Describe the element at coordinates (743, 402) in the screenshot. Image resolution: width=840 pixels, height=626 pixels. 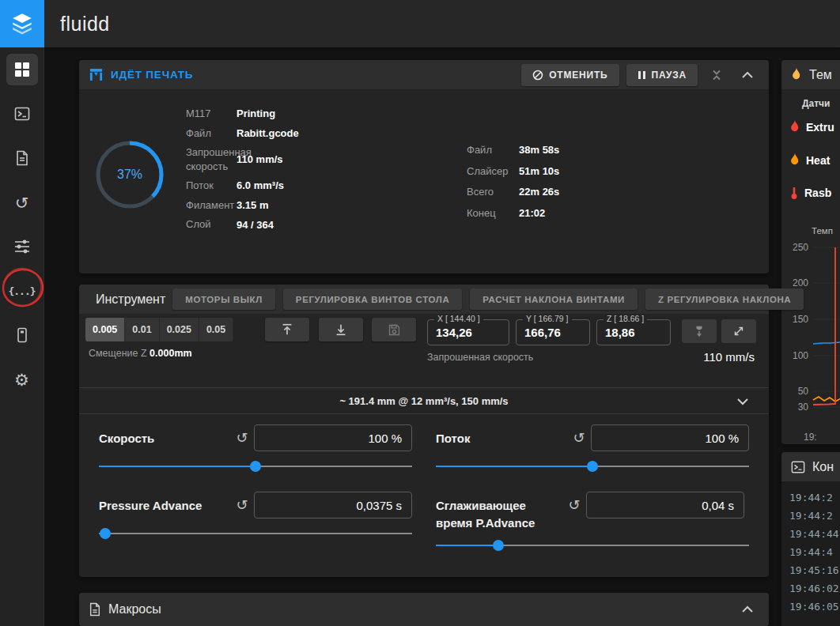
I see `expand-summary-button` at that location.